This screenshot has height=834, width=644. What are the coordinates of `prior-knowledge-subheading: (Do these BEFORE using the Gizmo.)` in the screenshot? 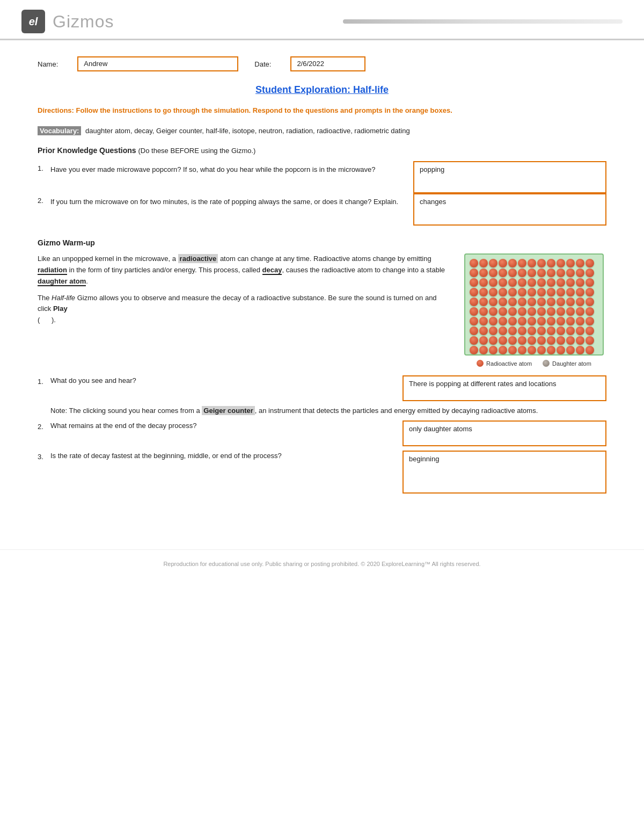 It's located at (196, 150).